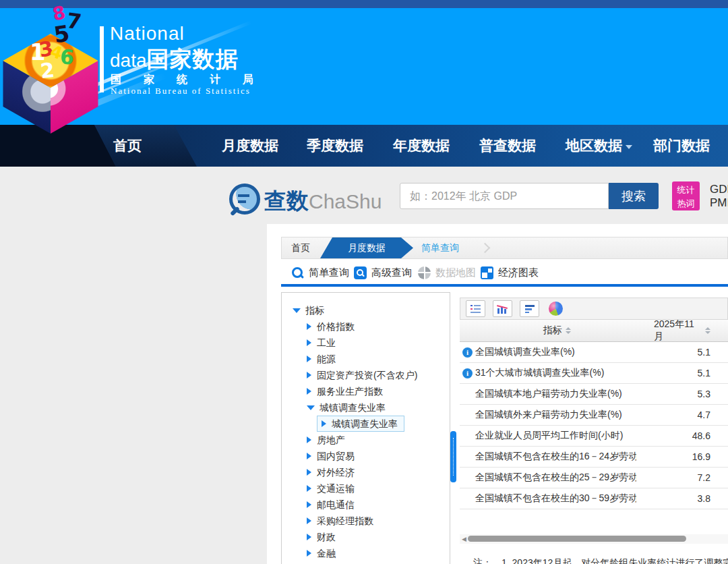  Describe the element at coordinates (594, 539) in the screenshot. I see `horizontal-scrollbar: ◀` at that location.